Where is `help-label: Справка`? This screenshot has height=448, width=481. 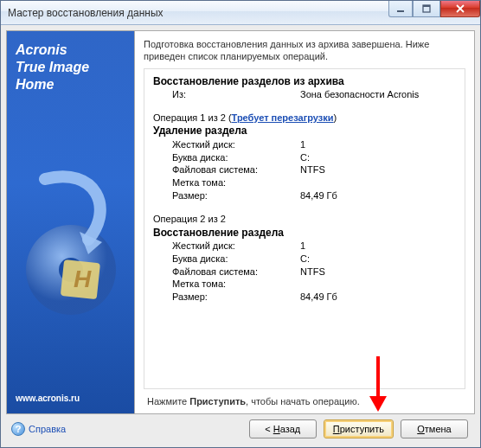 help-label: Справка is located at coordinates (47, 429).